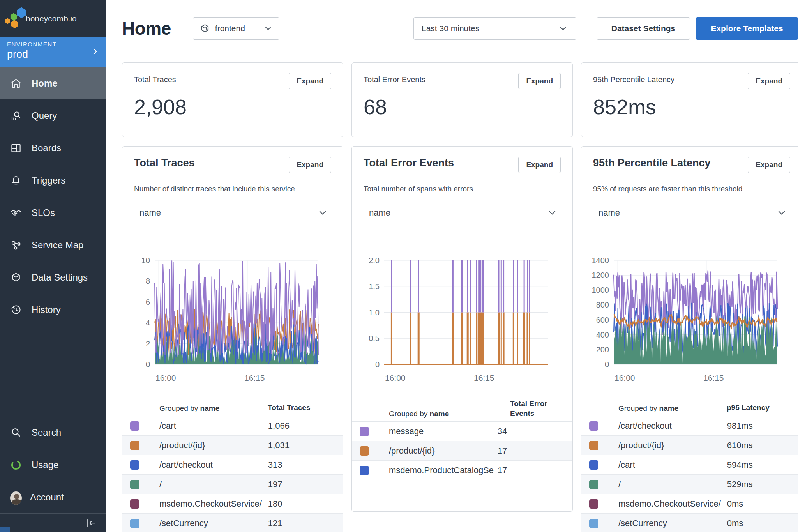 The width and height of the screenshot is (798, 532). Describe the element at coordinates (53, 83) in the screenshot. I see `sidebar-item-home: Home` at that location.